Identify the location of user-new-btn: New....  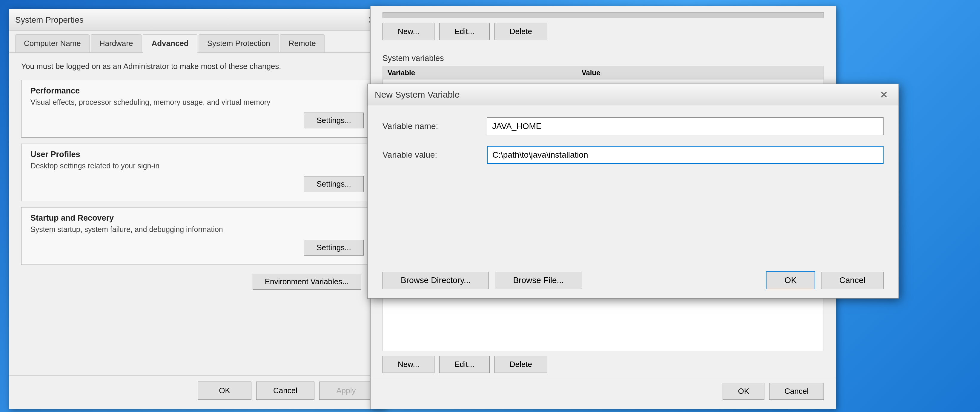
(409, 31).